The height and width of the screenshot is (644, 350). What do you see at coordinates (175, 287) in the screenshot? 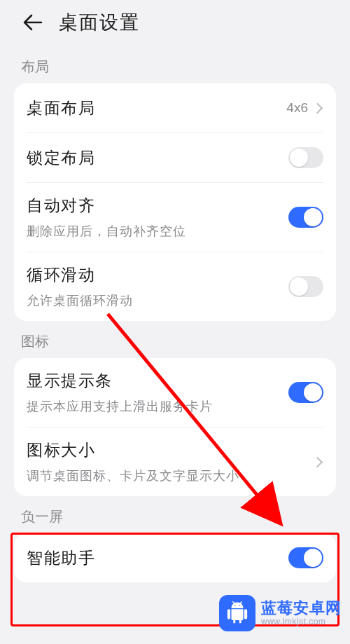
I see `row-loop-scroll: 循环滑动 允许桌面循环滑动` at bounding box center [175, 287].